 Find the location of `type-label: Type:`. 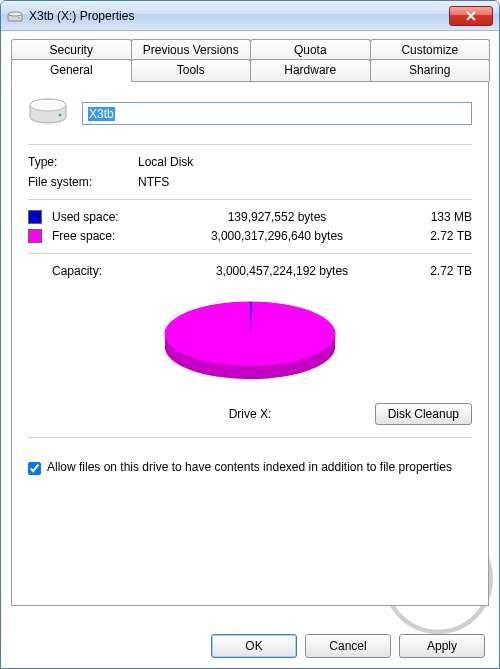

type-label: Type: is located at coordinates (83, 162).